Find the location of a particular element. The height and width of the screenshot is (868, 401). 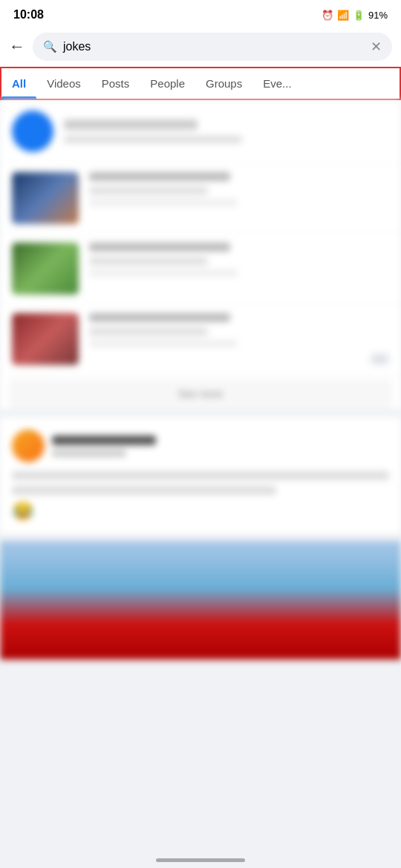

tab-groups: Groups is located at coordinates (224, 83).